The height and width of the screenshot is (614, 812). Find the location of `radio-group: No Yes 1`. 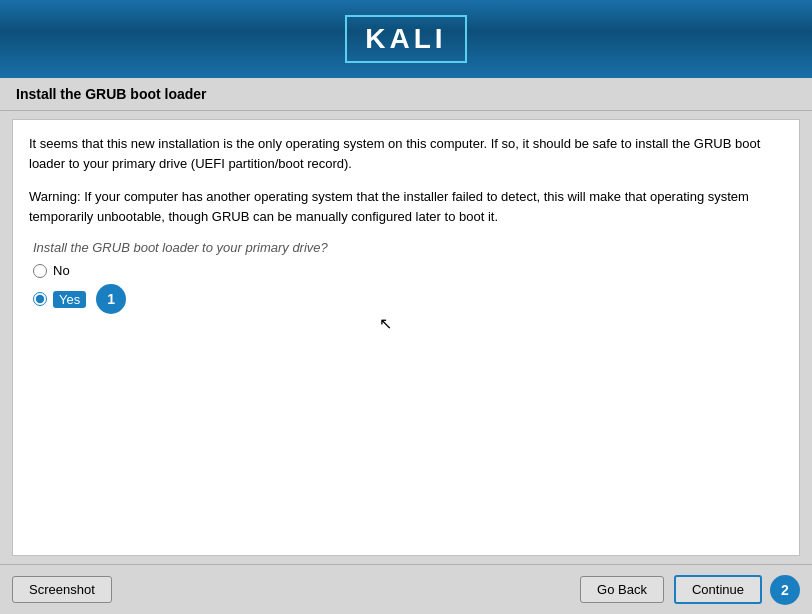

radio-group: No Yes 1 is located at coordinates (406, 288).